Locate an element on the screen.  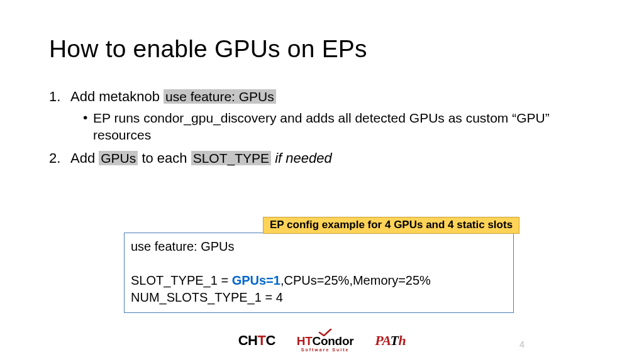
logo-text: Condor is located at coordinates (333, 341).